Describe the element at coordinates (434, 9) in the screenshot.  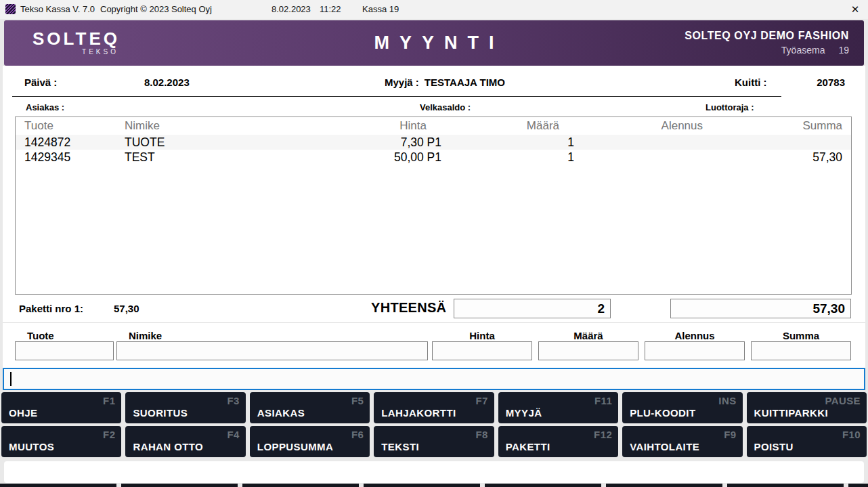
I see `titlebar: Tekso Kassa V. 7.0 Copyright © 2023 Solt…` at that location.